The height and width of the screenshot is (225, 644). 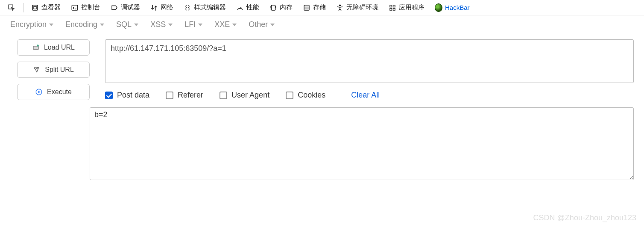 What do you see at coordinates (407, 8) in the screenshot?
I see `tab-application: 应用程序` at bounding box center [407, 8].